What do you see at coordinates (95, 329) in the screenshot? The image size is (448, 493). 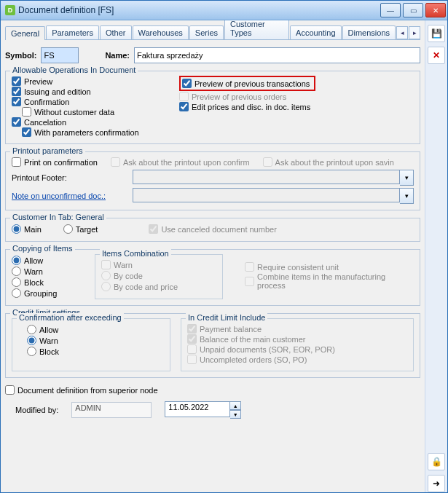 I see `rb-credit-allow: Allow` at bounding box center [95, 329].